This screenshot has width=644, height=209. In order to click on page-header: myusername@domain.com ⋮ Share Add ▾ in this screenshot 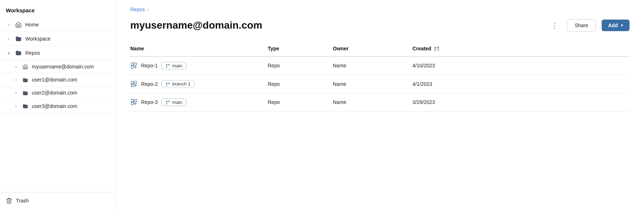, I will do `click(380, 25)`.